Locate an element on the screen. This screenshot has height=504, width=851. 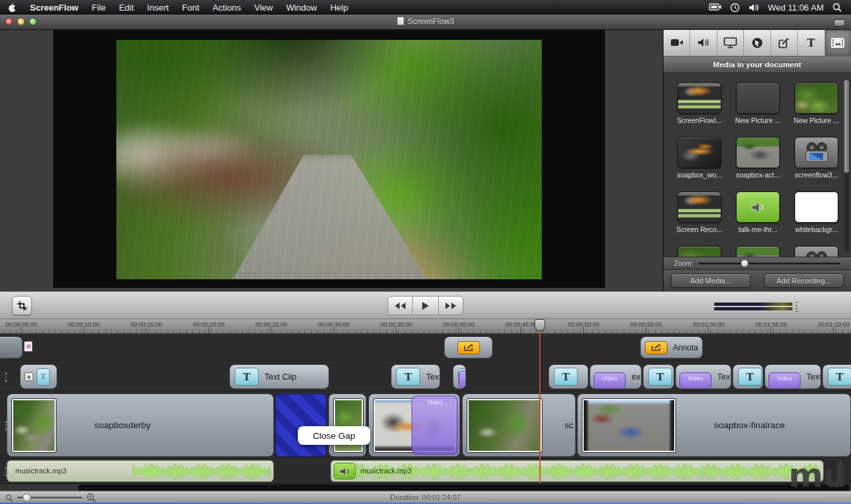
text-properties-tab: T is located at coordinates (811, 43).